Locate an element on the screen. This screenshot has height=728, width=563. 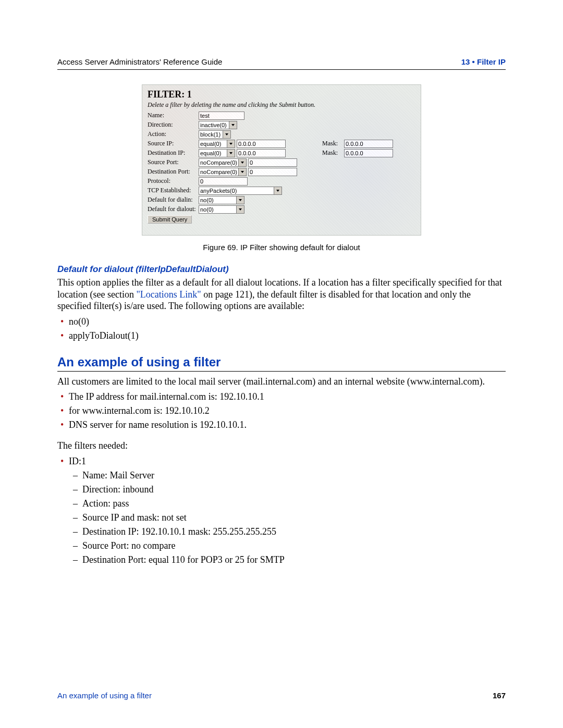
filter1-details: Name: Mail Server Direction: inbound Act… is located at coordinates (287, 518).